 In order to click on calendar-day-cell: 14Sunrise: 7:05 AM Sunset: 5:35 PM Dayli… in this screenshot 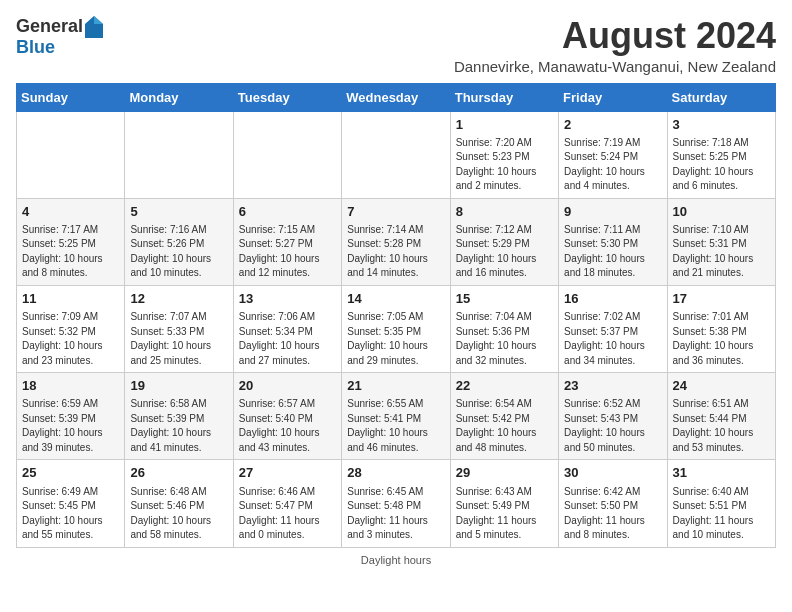, I will do `click(396, 328)`.